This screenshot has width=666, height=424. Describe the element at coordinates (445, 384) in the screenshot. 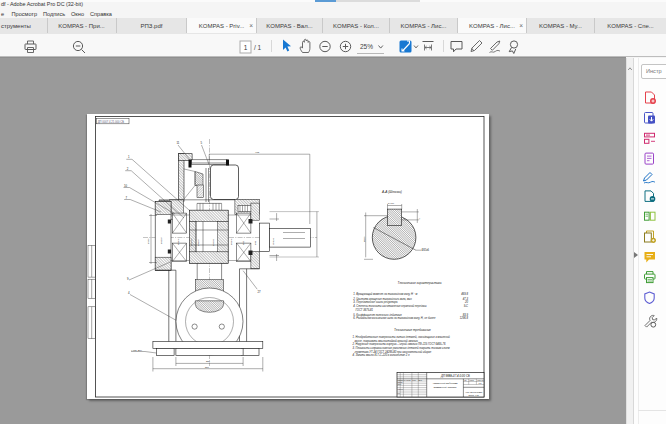

I see `svg-text: Червячный редуктор` at that location.